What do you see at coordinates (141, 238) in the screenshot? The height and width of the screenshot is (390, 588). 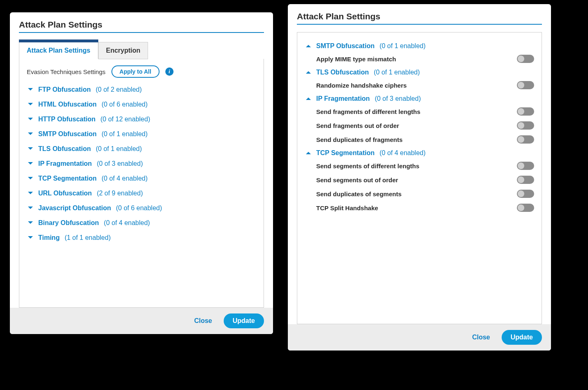 I see `category-row: Timing(1 of 1 enabled)` at bounding box center [141, 238].